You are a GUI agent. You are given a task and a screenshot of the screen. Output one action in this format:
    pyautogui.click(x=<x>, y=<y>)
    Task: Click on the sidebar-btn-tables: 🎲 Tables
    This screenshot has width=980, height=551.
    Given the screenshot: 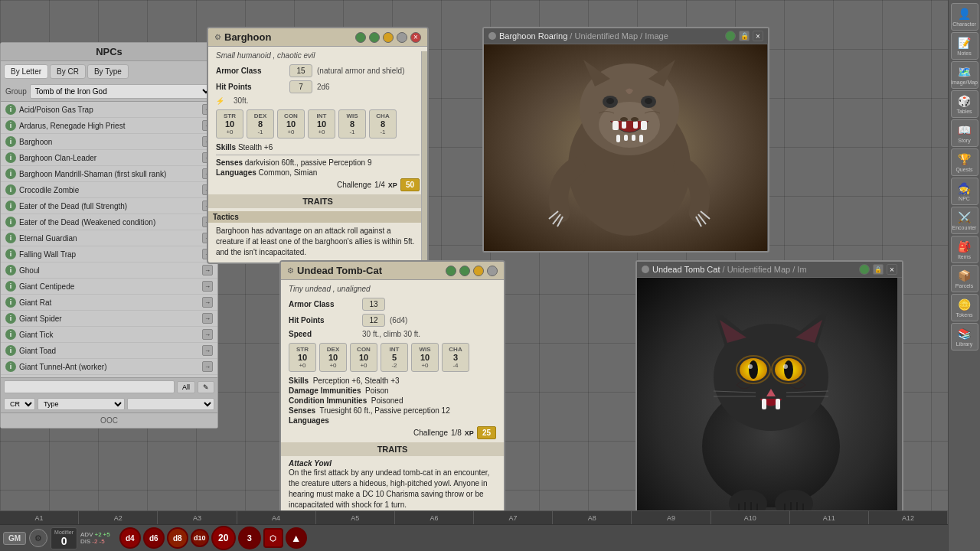 What is the action you would take?
    pyautogui.click(x=965, y=104)
    